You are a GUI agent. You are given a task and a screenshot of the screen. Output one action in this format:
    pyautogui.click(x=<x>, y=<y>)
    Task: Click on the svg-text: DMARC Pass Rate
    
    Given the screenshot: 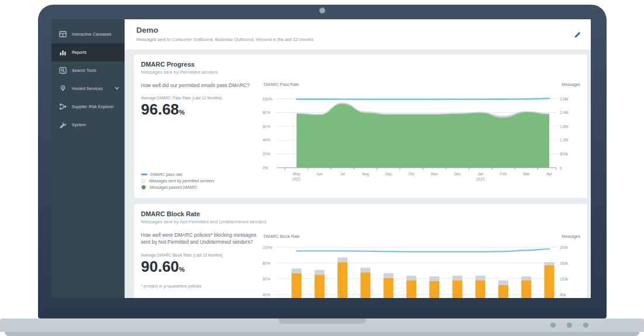 What is the action you would take?
    pyautogui.click(x=281, y=84)
    